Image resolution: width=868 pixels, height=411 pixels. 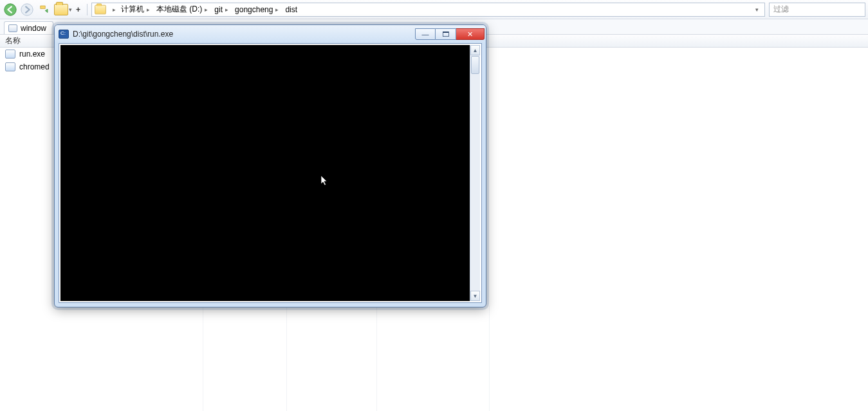 I want to click on breadcrumb-item-computer: 计算机 ▸, so click(x=136, y=10).